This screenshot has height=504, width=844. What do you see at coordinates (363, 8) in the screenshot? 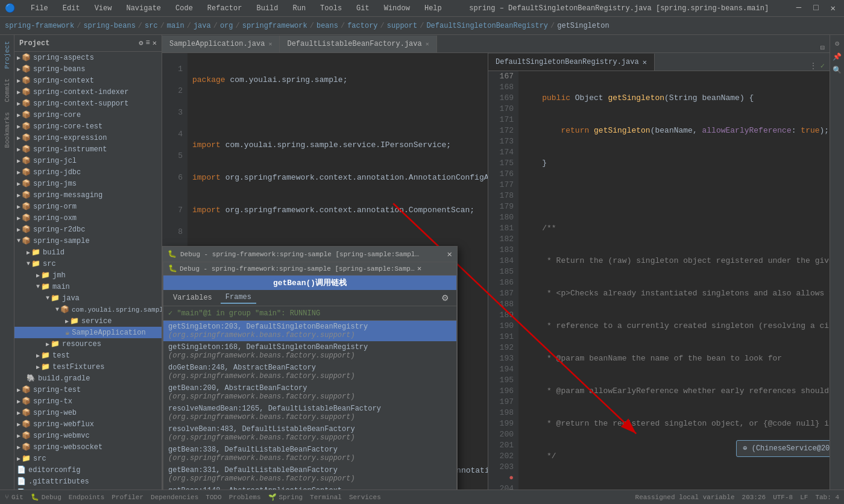
I see `menu-git: Git` at bounding box center [363, 8].